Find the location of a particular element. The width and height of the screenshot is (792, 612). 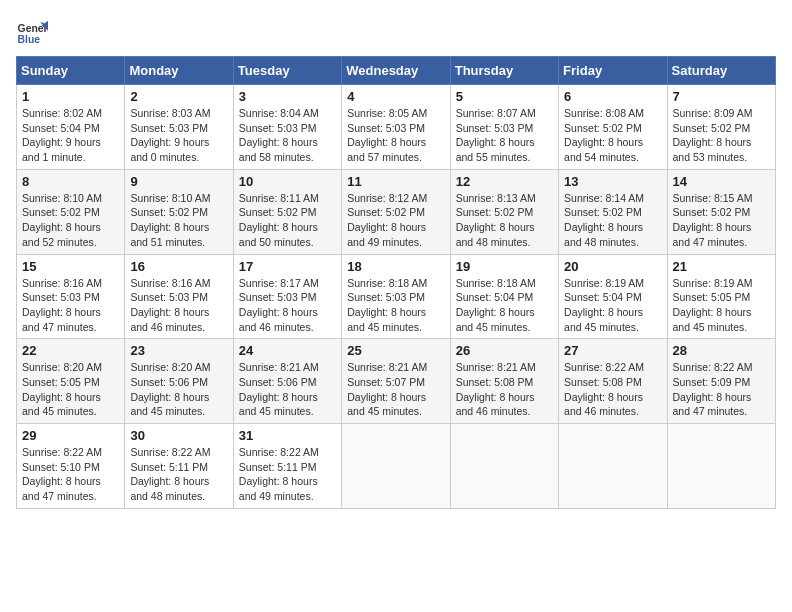

day-number: 20 is located at coordinates (612, 266).